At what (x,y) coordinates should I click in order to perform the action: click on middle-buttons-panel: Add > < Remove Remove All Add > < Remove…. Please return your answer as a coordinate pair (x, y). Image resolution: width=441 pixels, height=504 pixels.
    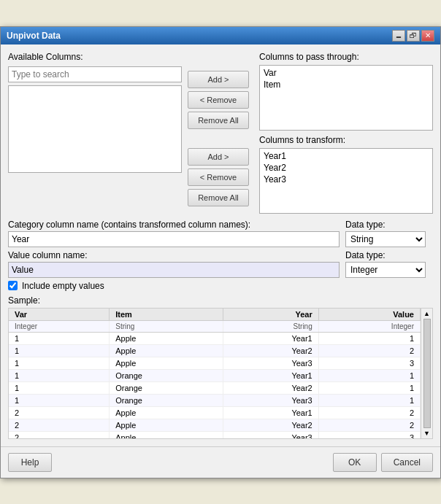
    Looking at the image, I should click on (220, 133).